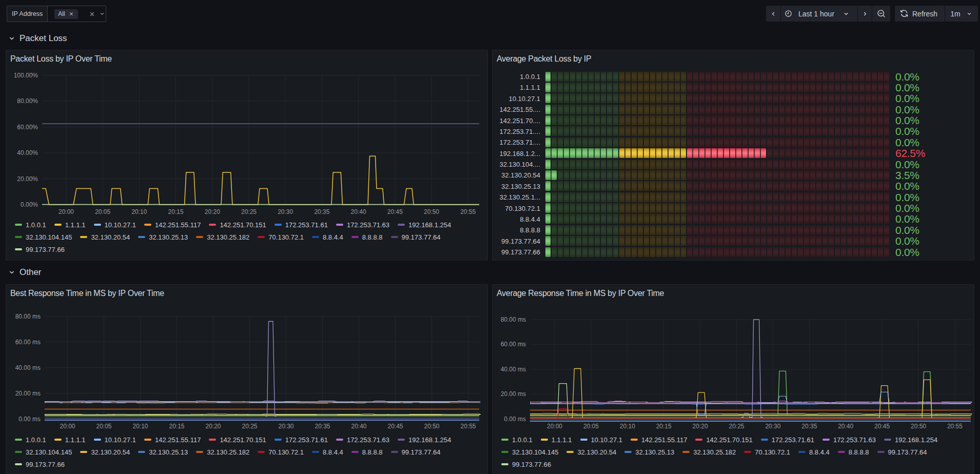 This screenshot has height=474, width=980. I want to click on svg-text: 20.00%, so click(28, 179).